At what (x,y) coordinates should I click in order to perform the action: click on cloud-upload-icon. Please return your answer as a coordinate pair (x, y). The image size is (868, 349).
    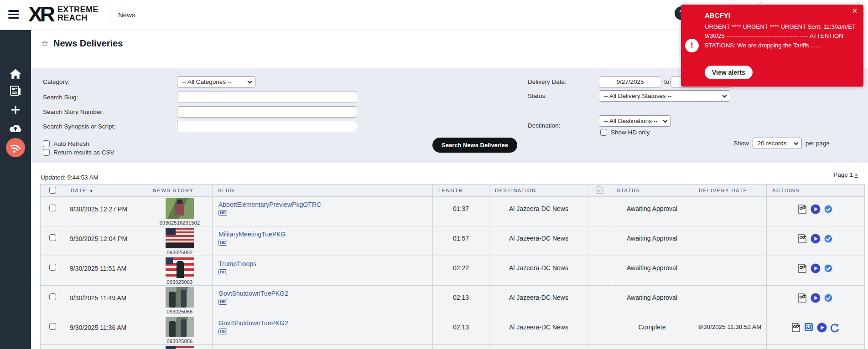
    Looking at the image, I should click on (16, 129).